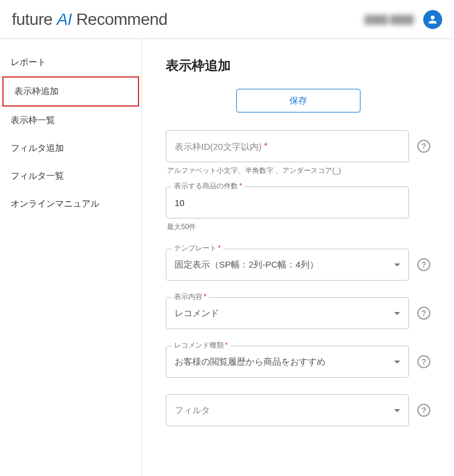 The height and width of the screenshot is (476, 454). Describe the element at coordinates (298, 101) in the screenshot. I see `save-row: 保存` at that location.